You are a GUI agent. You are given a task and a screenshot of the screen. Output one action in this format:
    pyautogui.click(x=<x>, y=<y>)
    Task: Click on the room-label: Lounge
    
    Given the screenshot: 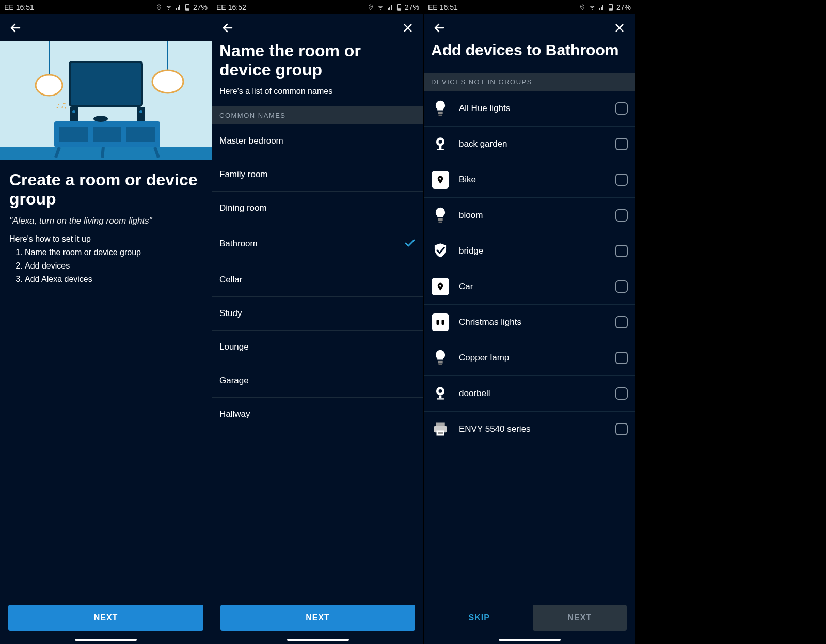 What is the action you would take?
    pyautogui.click(x=318, y=347)
    